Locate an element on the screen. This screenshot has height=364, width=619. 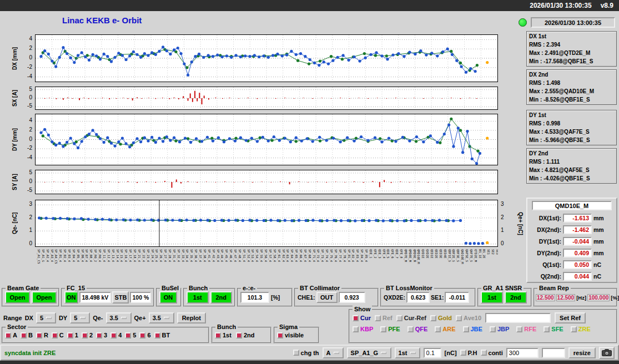
bpm-label: QDE_1 is located at coordinates (371, 254).